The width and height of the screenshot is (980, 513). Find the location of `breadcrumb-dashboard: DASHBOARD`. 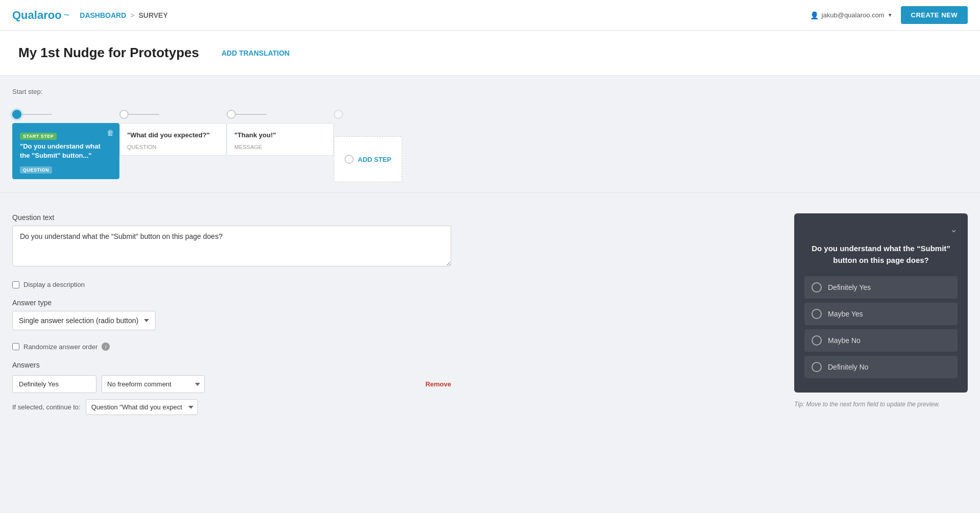

breadcrumb-dashboard: DASHBOARD is located at coordinates (103, 15).